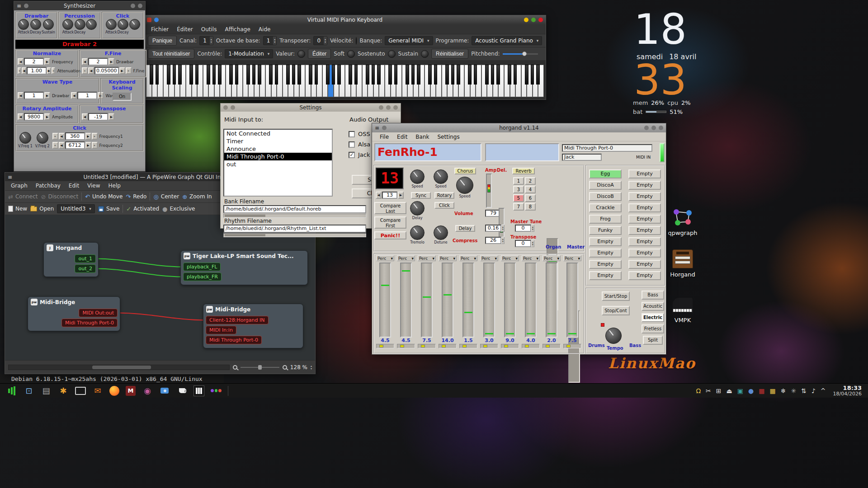  What do you see at coordinates (708, 391) in the screenshot?
I see `clipboard-scissors-icon: ✂` at bounding box center [708, 391].